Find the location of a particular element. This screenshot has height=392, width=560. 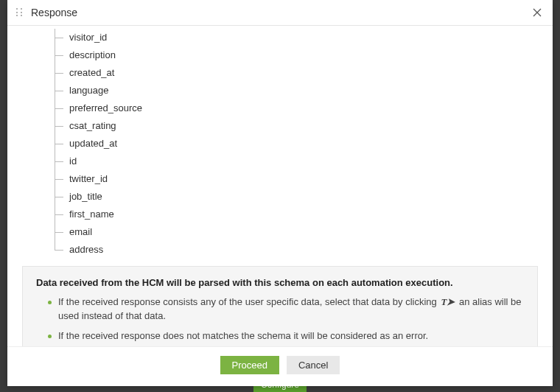

tree-item: created_at is located at coordinates (296, 73).